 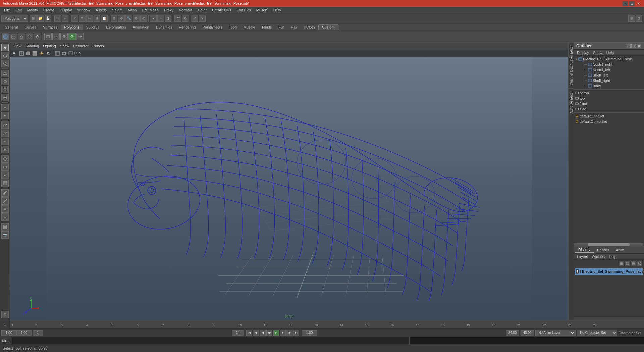 What do you see at coordinates (327, 324) in the screenshot?
I see `timeline-ruler: 1 2 3 4 5 6 7 8 9 10 11 12 13 14 15 16 1…` at bounding box center [327, 324].